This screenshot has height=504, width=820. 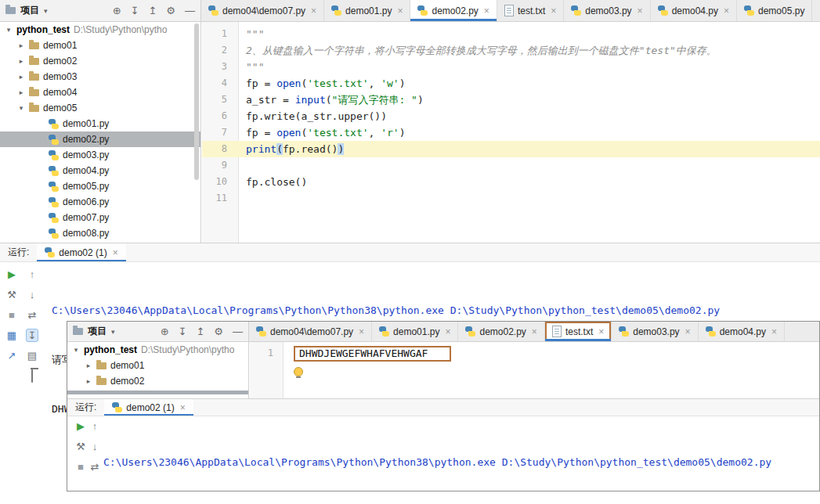 I want to click on tree-item-demo03: ▸ demo03, so click(x=100, y=77).